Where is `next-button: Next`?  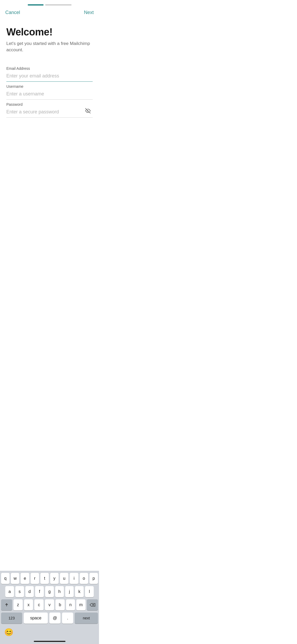 next-button: Next is located at coordinates (89, 13).